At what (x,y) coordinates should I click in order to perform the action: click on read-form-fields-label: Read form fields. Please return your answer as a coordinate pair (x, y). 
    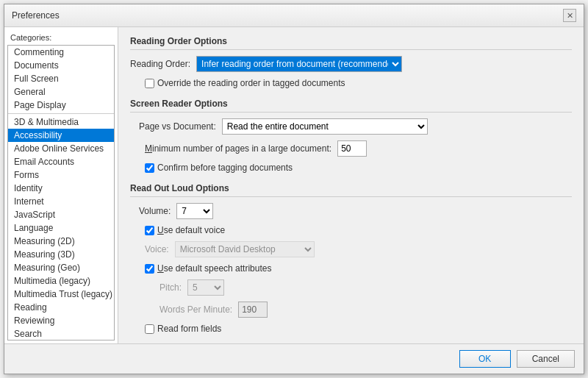
    Looking at the image, I should click on (190, 329).